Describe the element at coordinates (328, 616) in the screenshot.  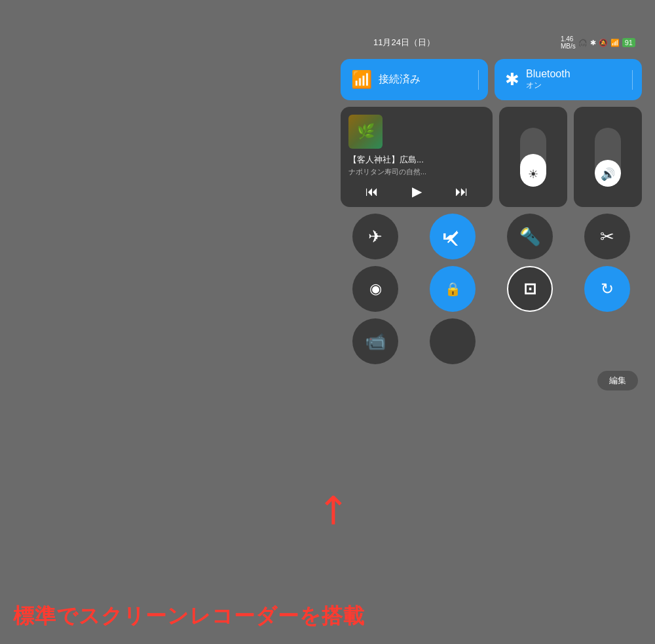
I see `bottom-annotation: 標準でスクリーンレコーダーを搭載` at that location.